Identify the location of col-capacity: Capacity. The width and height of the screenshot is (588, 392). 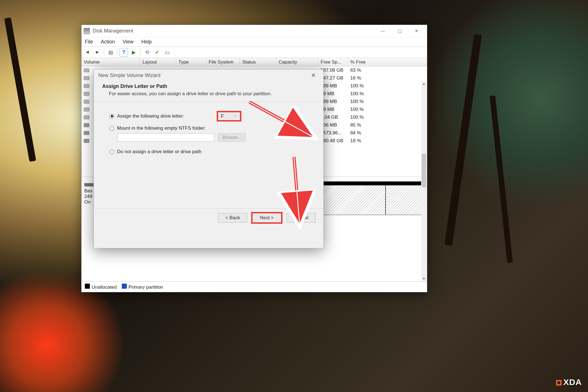
(297, 62).